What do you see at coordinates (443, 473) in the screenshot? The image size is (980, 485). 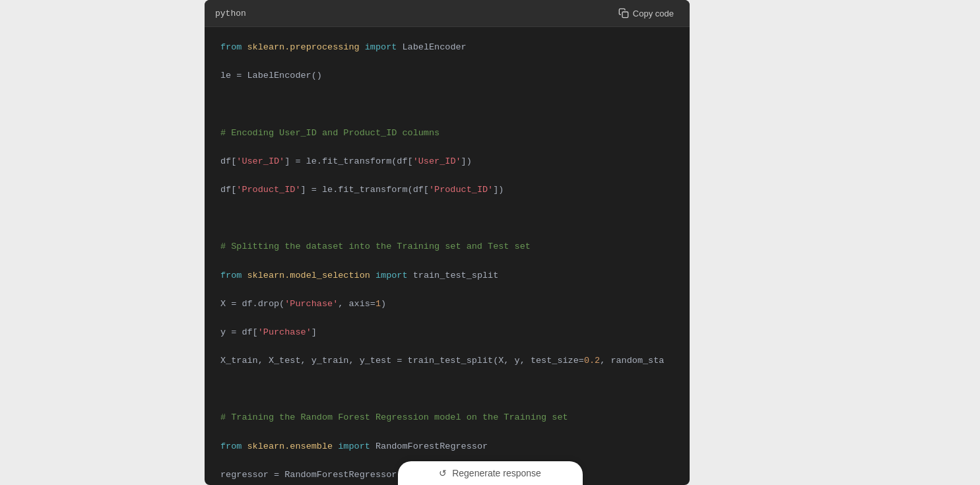 I see `regen-icon: ↺` at bounding box center [443, 473].